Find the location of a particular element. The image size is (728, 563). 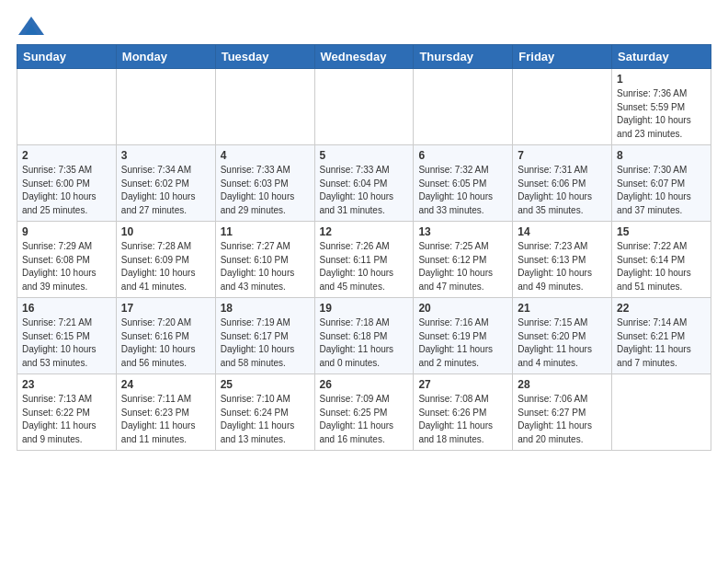

day-number: 23 is located at coordinates (66, 385).